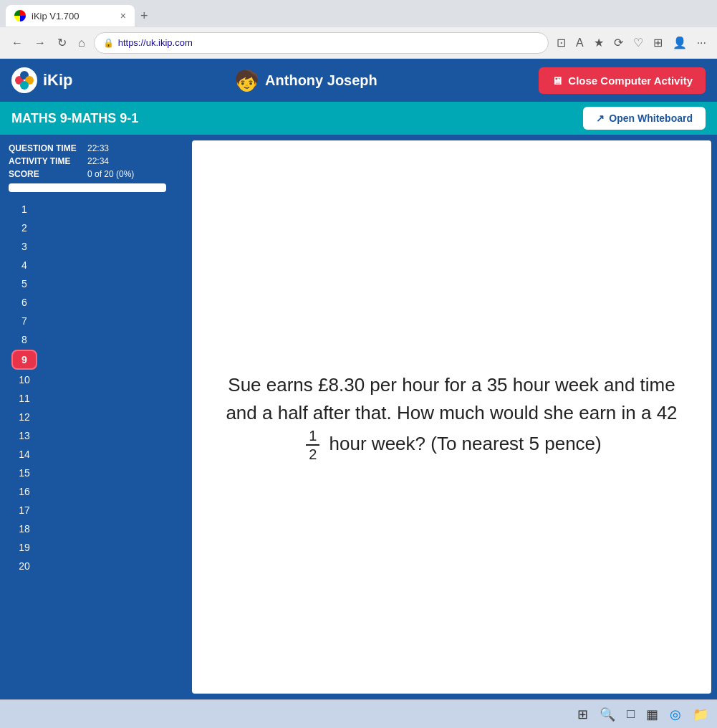 The height and width of the screenshot is (728, 717). What do you see at coordinates (583, 714) in the screenshot?
I see `windows-button: ⊞` at bounding box center [583, 714].